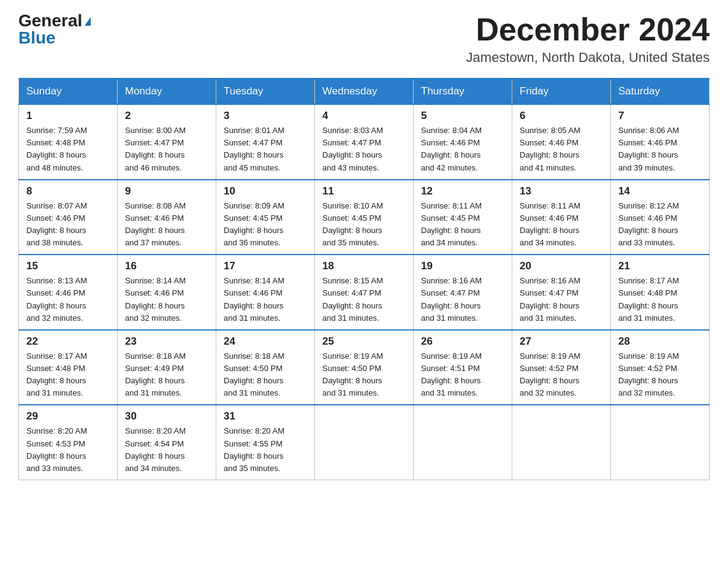  What do you see at coordinates (167, 91) in the screenshot?
I see `header-monday: Monday` at bounding box center [167, 91].